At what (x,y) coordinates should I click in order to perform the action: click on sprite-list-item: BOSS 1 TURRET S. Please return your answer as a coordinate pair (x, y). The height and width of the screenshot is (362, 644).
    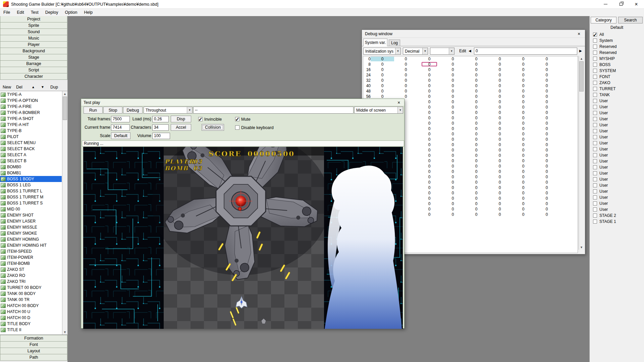
    Looking at the image, I should click on (31, 203).